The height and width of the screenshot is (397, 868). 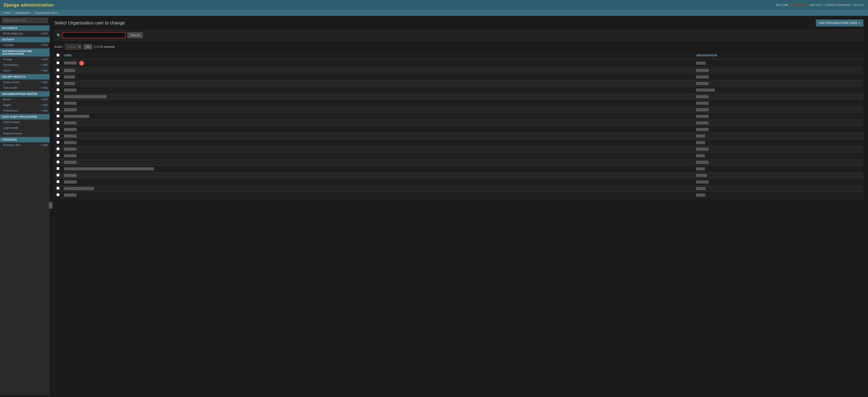 What do you see at coordinates (44, 111) in the screenshot?
I see `sidebar-add-preferences: + Add` at bounding box center [44, 111].